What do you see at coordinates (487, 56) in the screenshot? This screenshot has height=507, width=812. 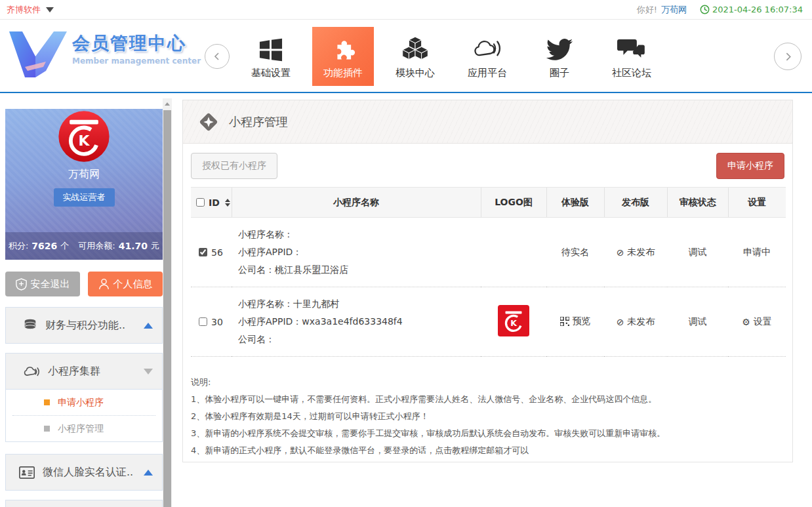 I see `nav-item-app-platform: 应用平台` at bounding box center [487, 56].